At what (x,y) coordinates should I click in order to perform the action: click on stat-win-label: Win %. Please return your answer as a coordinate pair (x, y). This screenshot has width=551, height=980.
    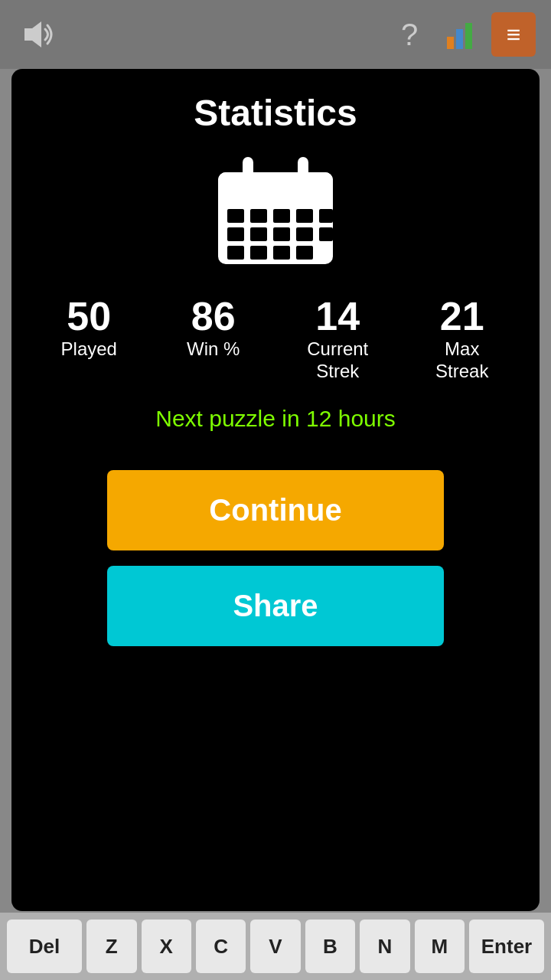
    Looking at the image, I should click on (213, 349).